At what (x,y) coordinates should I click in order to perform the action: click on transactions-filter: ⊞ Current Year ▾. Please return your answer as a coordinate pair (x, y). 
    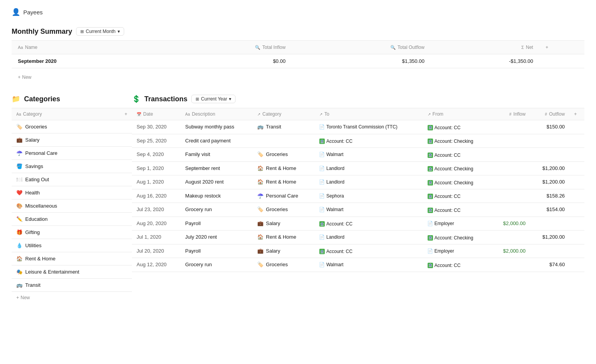
    Looking at the image, I should click on (213, 99).